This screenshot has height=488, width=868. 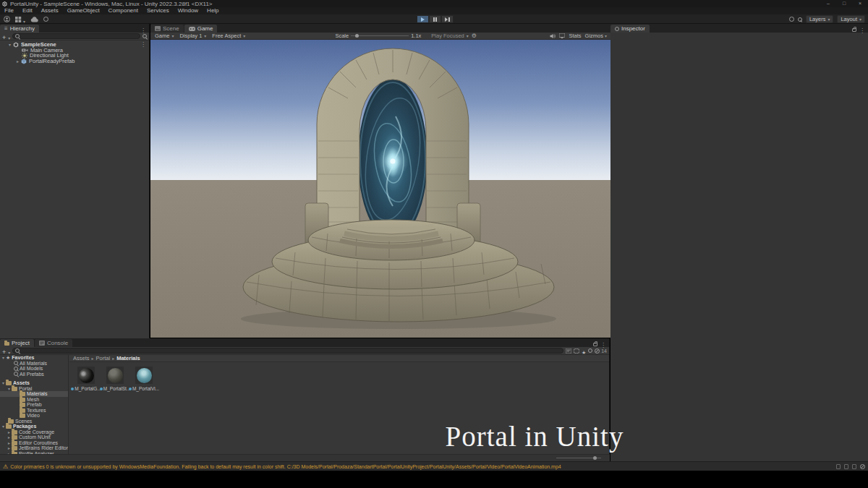 What do you see at coordinates (595, 458) in the screenshot?
I see `thumbnail-size-handle` at bounding box center [595, 458].